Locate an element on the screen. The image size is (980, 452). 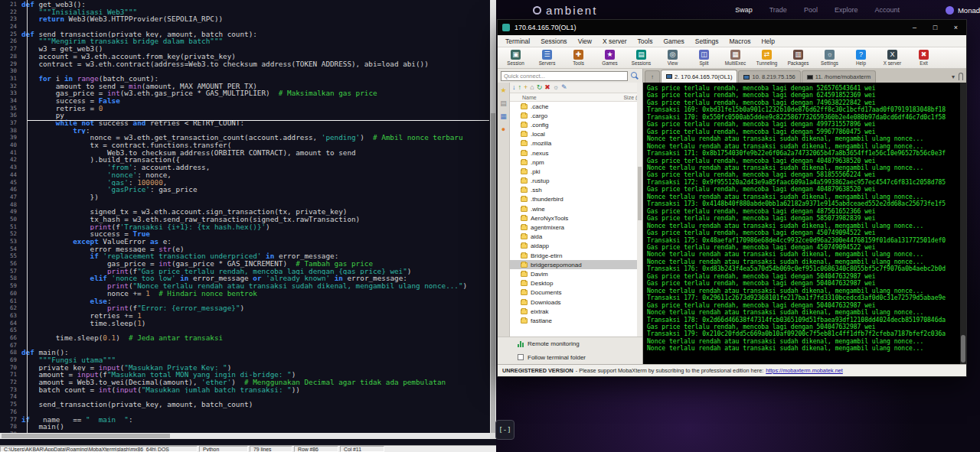
minimize-button: – is located at coordinates (914, 28).